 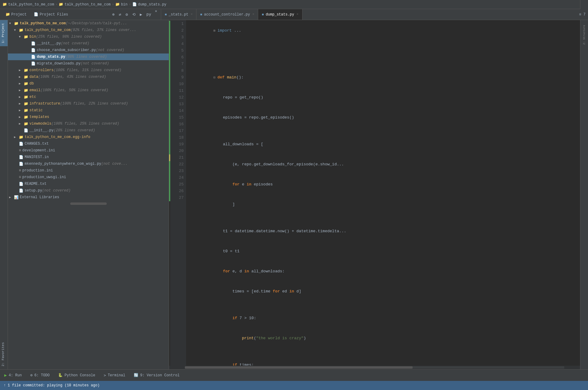 I want to click on tab-project-files: 📄 Project Files, so click(x=51, y=15).